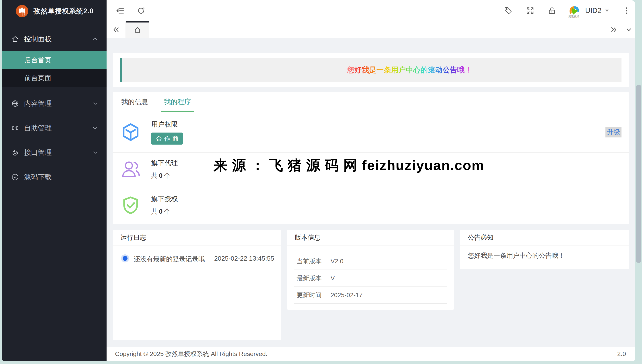 Image resolution: width=642 pixels, height=364 pixels. Describe the element at coordinates (135, 102) in the screenshot. I see `tab-my-info: 我的信息` at that location.